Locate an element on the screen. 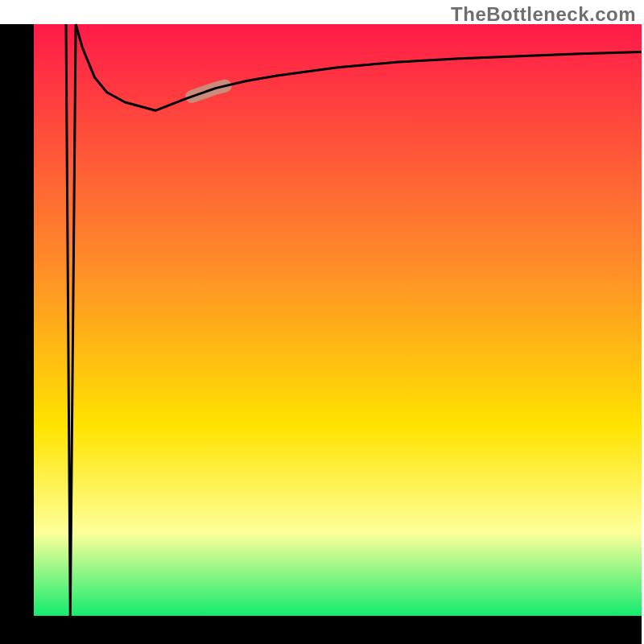  watermark-text: TheBottleneck.com is located at coordinates (543, 14).